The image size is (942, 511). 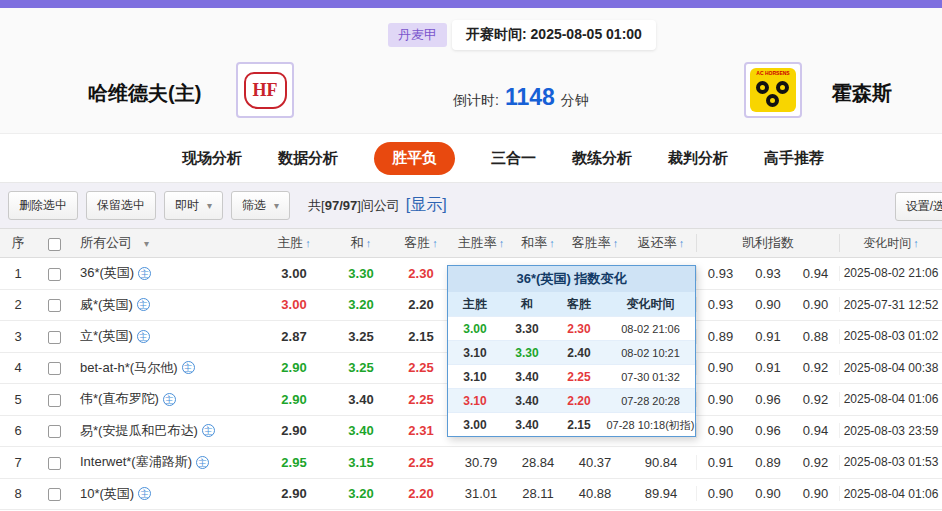 What do you see at coordinates (276, 206) in the screenshot?
I see `caret-down-icon: ▾` at bounding box center [276, 206].